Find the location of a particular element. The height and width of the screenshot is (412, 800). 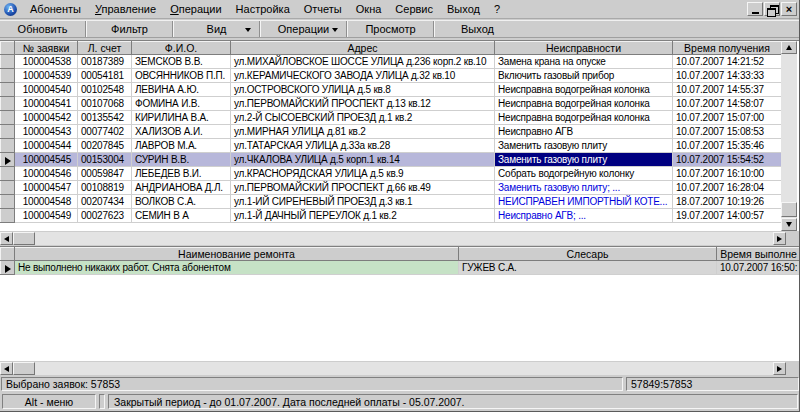

cell-address: ул.КЕРАМИЧЕСКОГО ЗАВОДА УЛИЦА д.32 кв.10 is located at coordinates (363, 76).